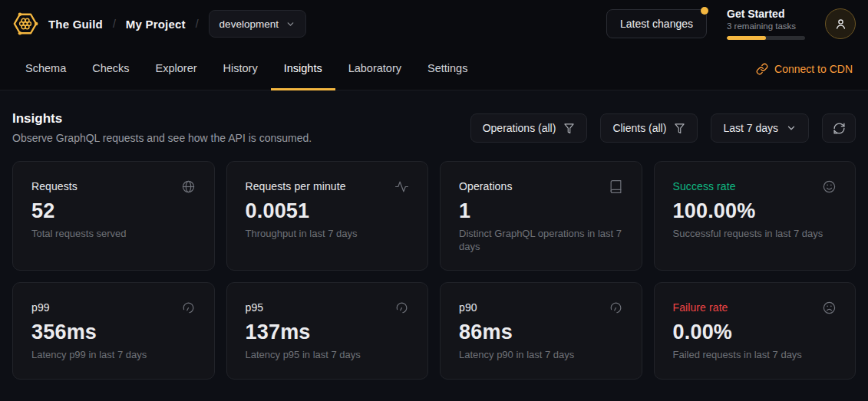  What do you see at coordinates (434, 24) in the screenshot?
I see `header: The Guild / My Project / development Lat…` at bounding box center [434, 24].